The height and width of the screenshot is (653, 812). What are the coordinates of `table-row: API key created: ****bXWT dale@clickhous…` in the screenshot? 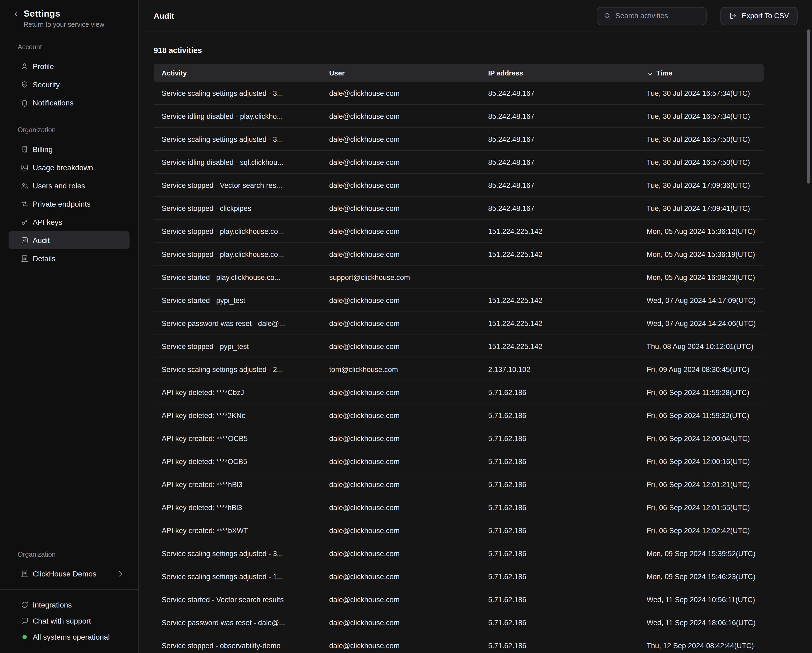 It's located at (459, 531).